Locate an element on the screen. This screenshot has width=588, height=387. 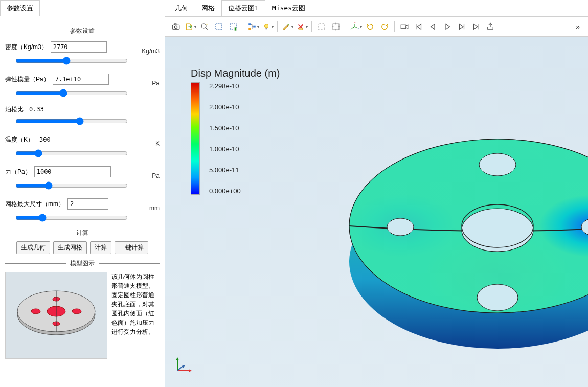
play-icon is located at coordinates (447, 27).